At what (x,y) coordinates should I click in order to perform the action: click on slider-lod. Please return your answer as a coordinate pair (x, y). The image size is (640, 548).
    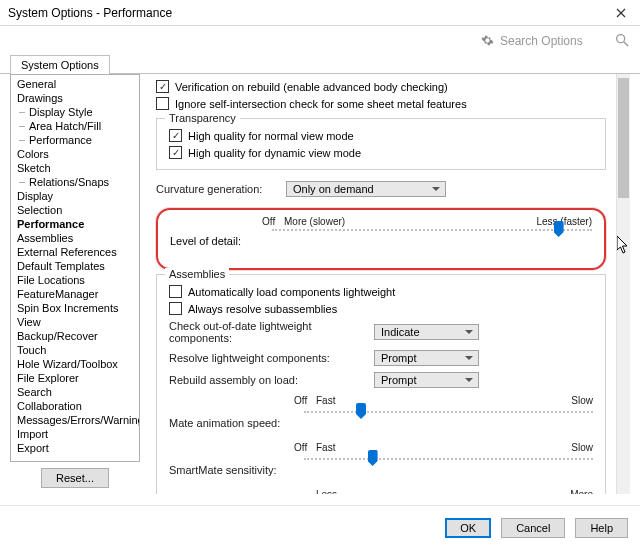
    Looking at the image, I should click on (432, 241).